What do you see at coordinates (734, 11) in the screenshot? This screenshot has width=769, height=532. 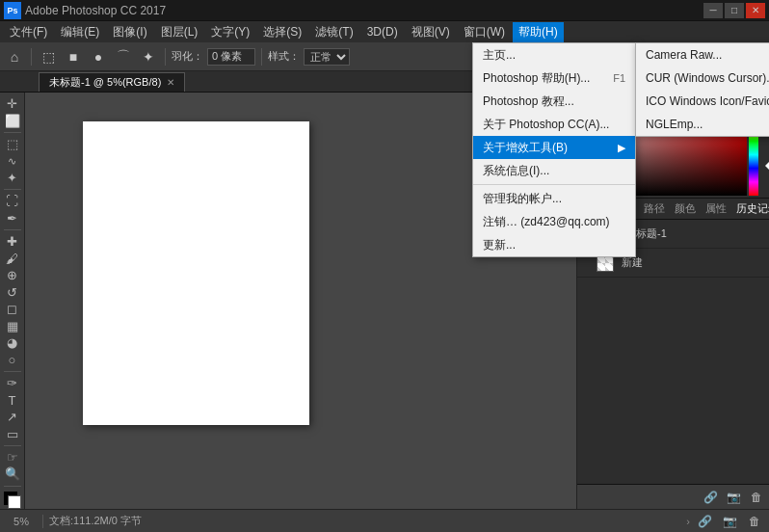 I see `maximize-button: □` at bounding box center [734, 11].